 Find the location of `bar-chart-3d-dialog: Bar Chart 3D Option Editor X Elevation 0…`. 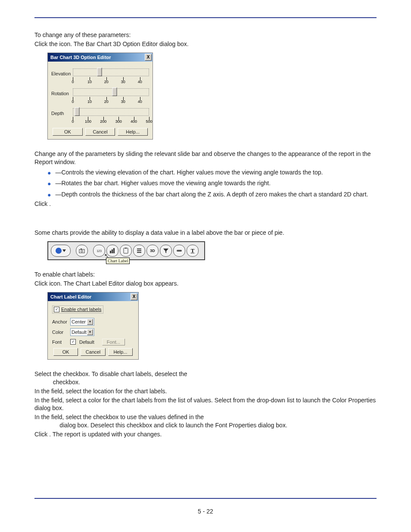

bar-chart-3d-dialog: Bar Chart 3D Option Editor X Elevation 0… is located at coordinates (100, 96).